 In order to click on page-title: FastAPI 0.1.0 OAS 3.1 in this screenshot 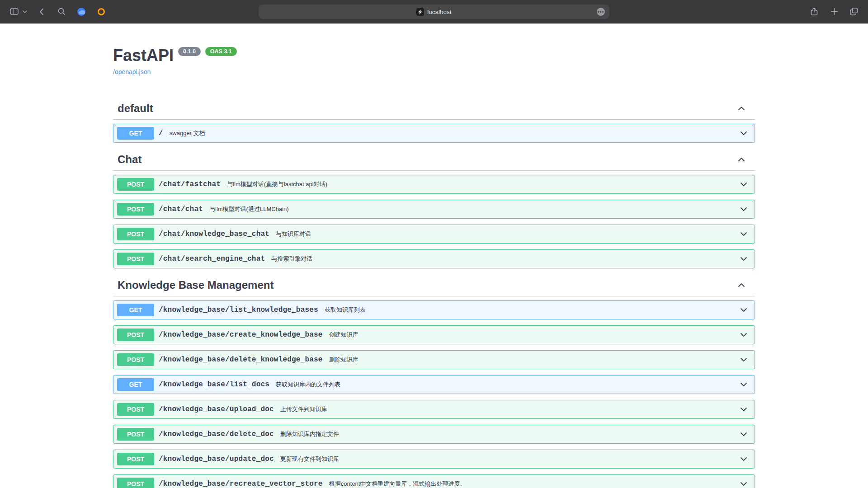, I will do `click(434, 56)`.